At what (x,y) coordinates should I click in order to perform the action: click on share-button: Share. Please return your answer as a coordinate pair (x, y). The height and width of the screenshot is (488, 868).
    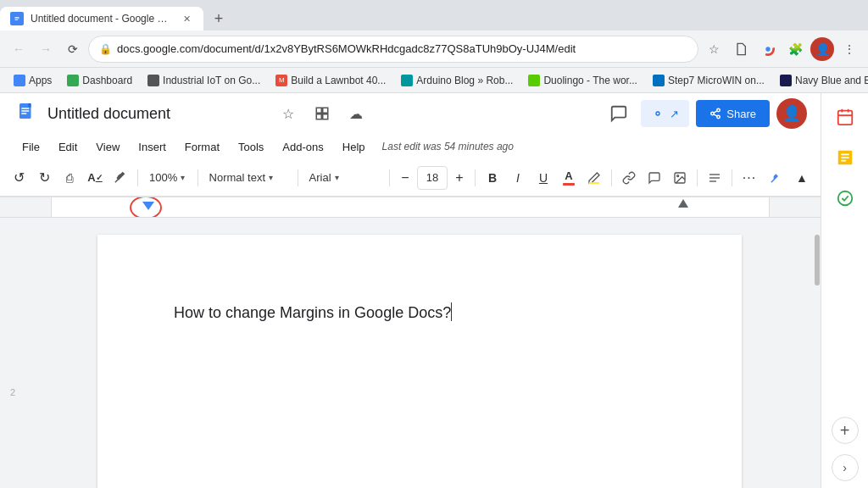
    Looking at the image, I should click on (732, 114).